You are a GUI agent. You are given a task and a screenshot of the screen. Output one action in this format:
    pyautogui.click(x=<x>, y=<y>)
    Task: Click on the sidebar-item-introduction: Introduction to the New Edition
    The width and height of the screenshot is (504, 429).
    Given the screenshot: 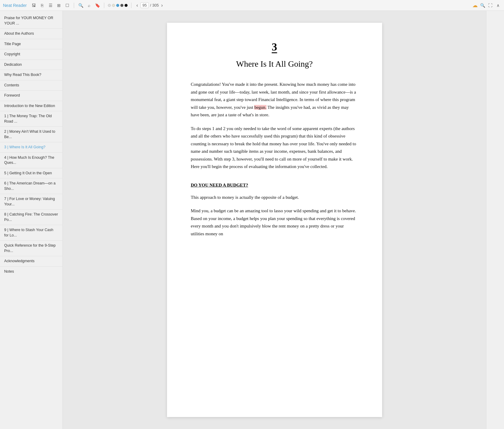 What is the action you would take?
    pyautogui.click(x=31, y=106)
    